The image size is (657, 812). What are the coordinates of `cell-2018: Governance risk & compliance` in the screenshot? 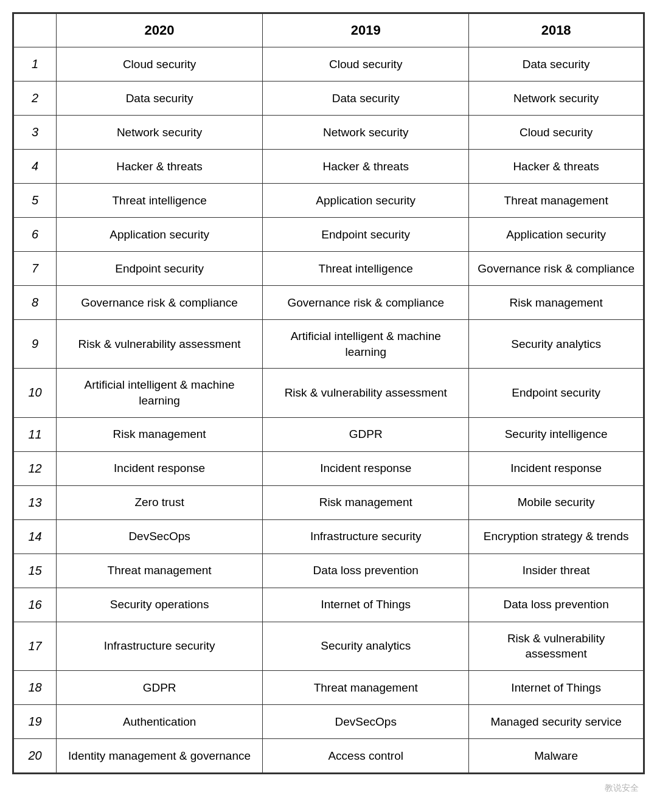 It's located at (556, 269).